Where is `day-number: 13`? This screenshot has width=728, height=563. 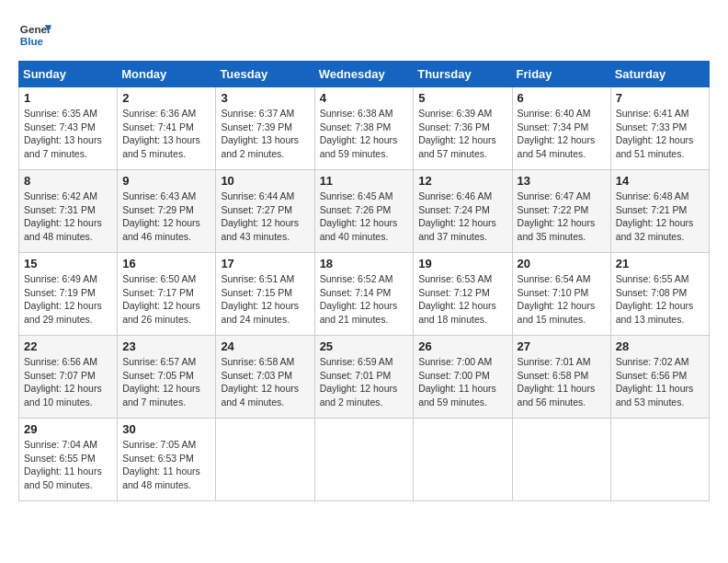 day-number: 13 is located at coordinates (562, 180).